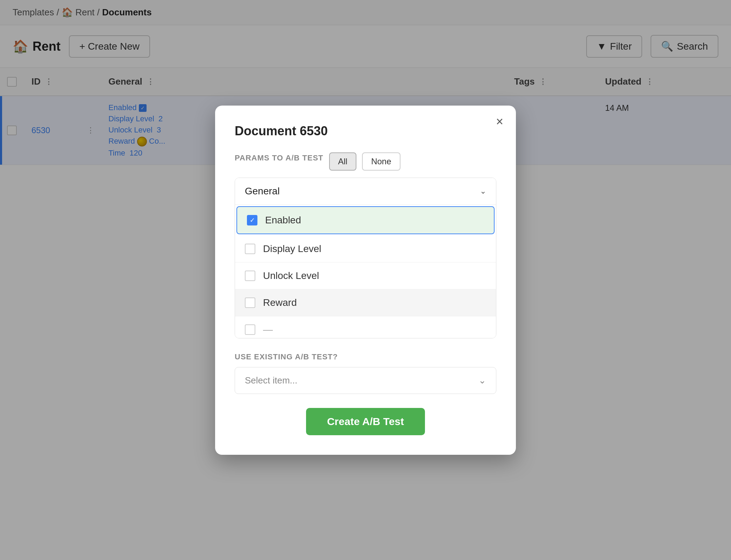  I want to click on modal-close-button: ×, so click(499, 122).